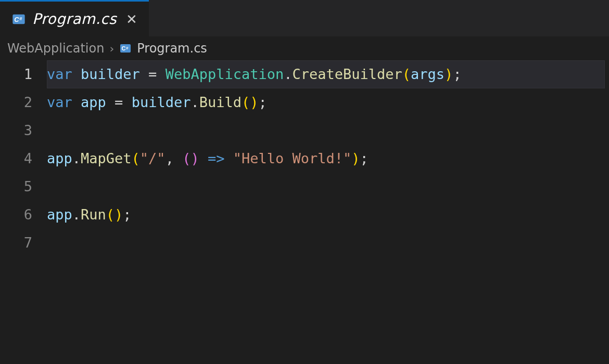 This screenshot has height=364, width=609. Describe the element at coordinates (16, 215) in the screenshot. I see `line-number: 6` at that location.